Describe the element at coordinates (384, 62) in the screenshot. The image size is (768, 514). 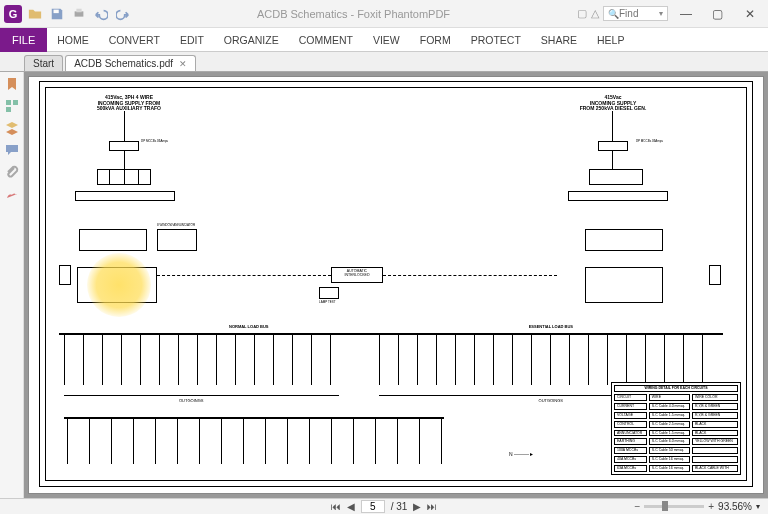
I see `document-tabs: Start ACDB Schematics.pdf ✕` at that location.